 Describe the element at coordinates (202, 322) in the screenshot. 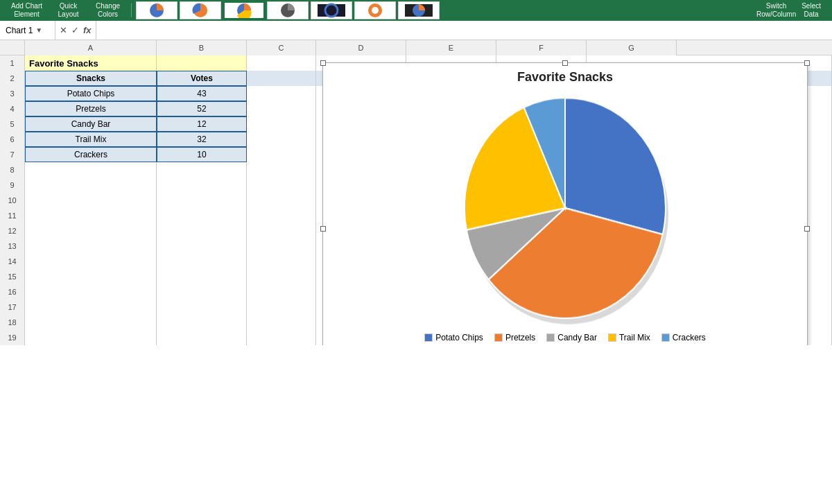

I see `cell-b18` at that location.